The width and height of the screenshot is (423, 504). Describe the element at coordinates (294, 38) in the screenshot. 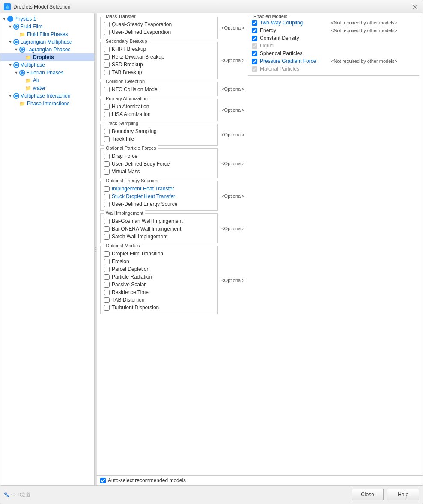

I see `constant-density-label: Constant Density` at that location.